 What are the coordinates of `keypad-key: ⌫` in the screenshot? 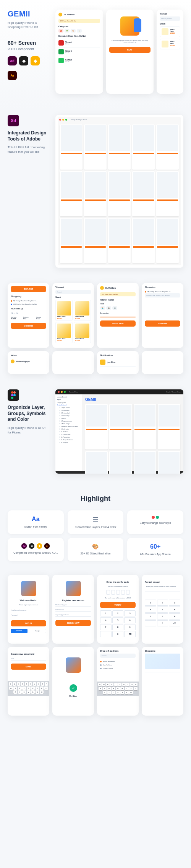 It's located at (175, 623).